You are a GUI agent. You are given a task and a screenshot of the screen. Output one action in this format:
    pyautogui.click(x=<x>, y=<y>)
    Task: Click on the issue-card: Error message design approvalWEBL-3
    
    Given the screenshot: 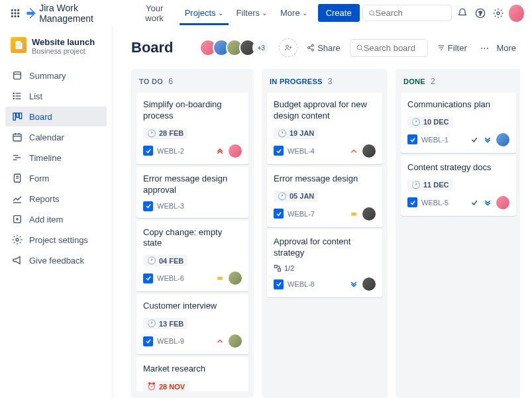 What is the action you would take?
    pyautogui.click(x=192, y=192)
    